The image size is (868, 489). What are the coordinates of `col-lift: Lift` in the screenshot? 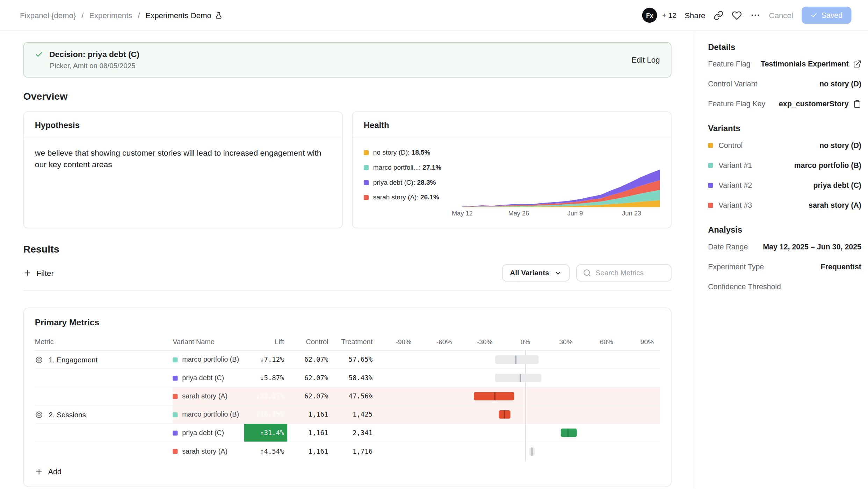 It's located at (266, 342).